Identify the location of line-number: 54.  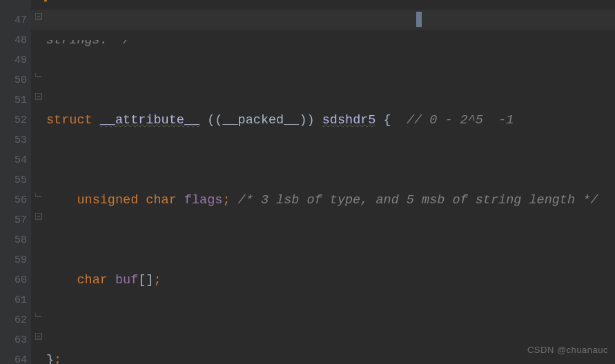
(14, 160).